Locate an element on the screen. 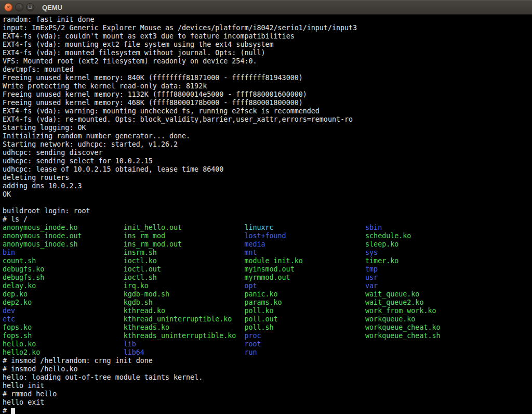 This screenshot has width=532, height=414. directory-entry: sbin is located at coordinates (374, 228).